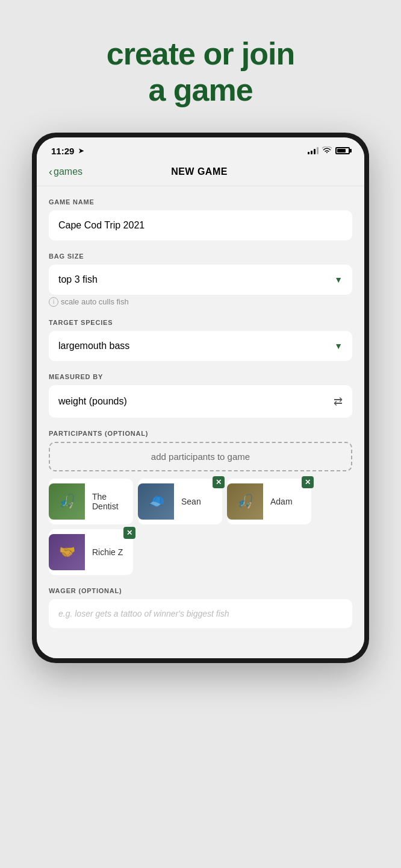 The width and height of the screenshot is (401, 868). What do you see at coordinates (200, 149) in the screenshot?
I see `status-bar: 11:29 ➤` at bounding box center [200, 149].